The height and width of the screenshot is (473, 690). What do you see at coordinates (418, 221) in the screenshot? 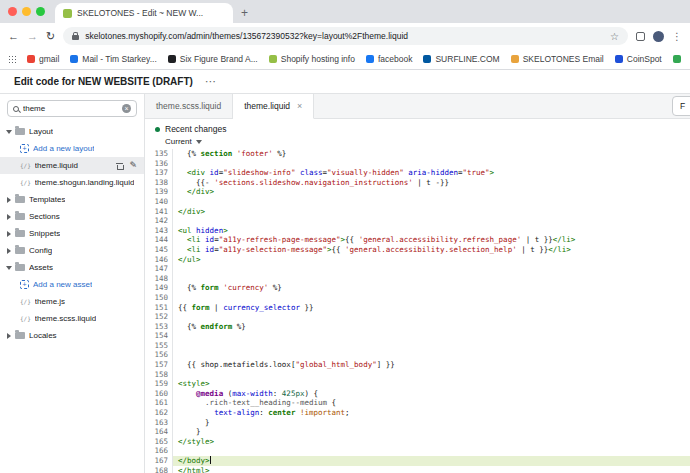
I see `code-line: 142` at bounding box center [418, 221].